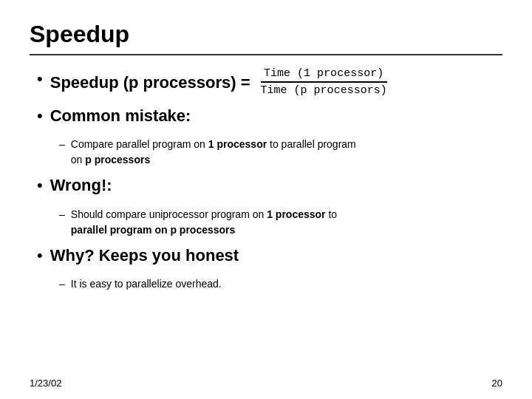  Describe the element at coordinates (270, 207) in the screenshot. I see `bullet-wrong-section: • Wrong!: – Should compare uniprocessor …` at that location.